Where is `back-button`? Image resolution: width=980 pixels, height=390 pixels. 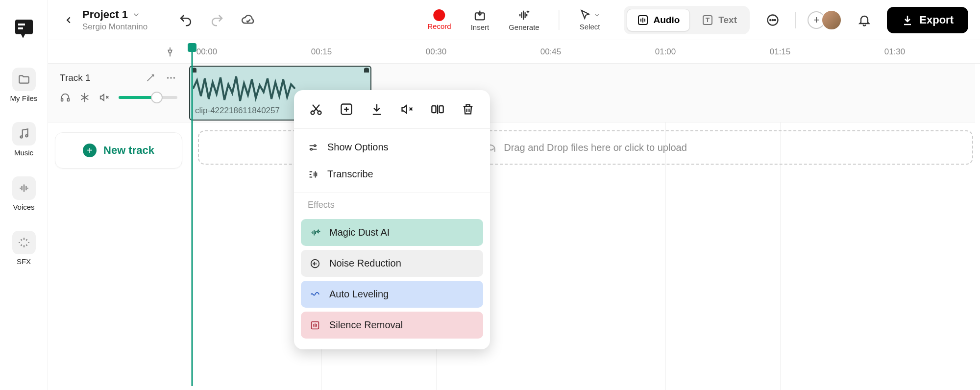 back-button is located at coordinates (69, 20).